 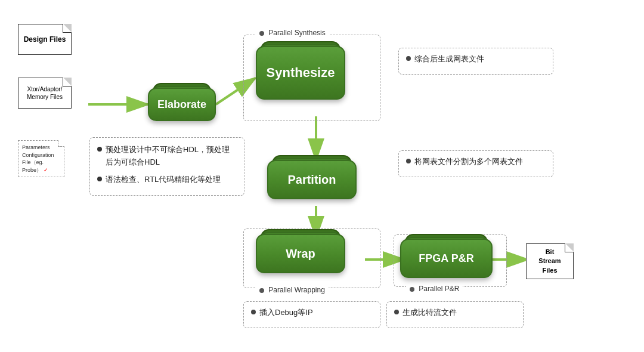 I want to click on design-files-box: Design Files, so click(x=45, y=39).